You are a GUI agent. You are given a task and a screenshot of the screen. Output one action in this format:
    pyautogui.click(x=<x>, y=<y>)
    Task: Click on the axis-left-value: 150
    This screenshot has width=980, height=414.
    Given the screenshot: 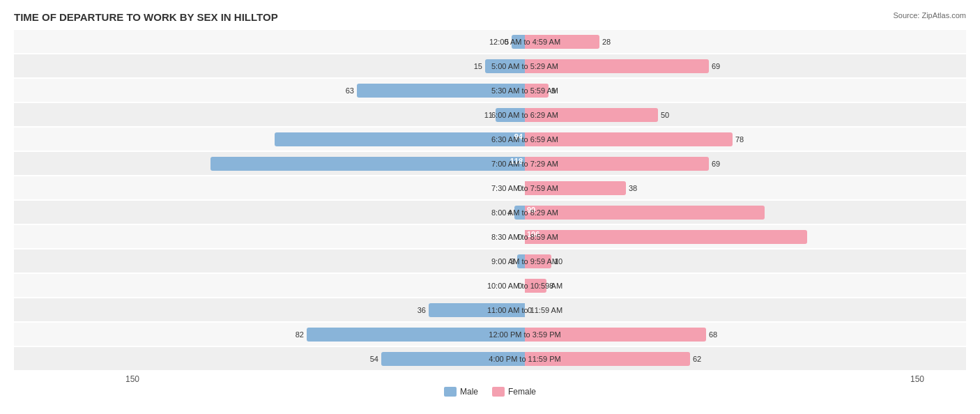 What is the action you would take?
    pyautogui.click(x=143, y=379)
    